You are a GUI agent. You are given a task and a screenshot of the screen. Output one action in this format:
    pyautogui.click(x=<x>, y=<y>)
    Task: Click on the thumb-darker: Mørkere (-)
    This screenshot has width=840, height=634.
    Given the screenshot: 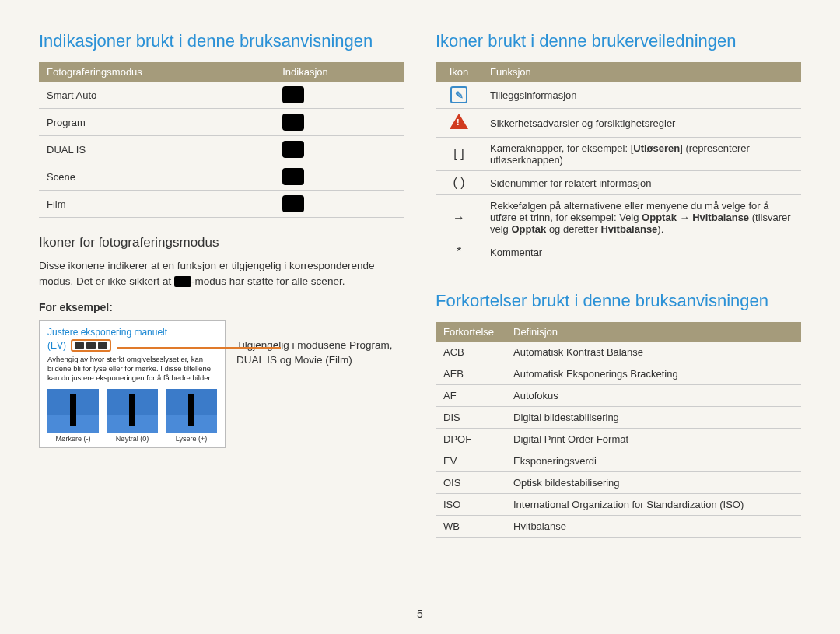 What is the action you would take?
    pyautogui.click(x=73, y=415)
    